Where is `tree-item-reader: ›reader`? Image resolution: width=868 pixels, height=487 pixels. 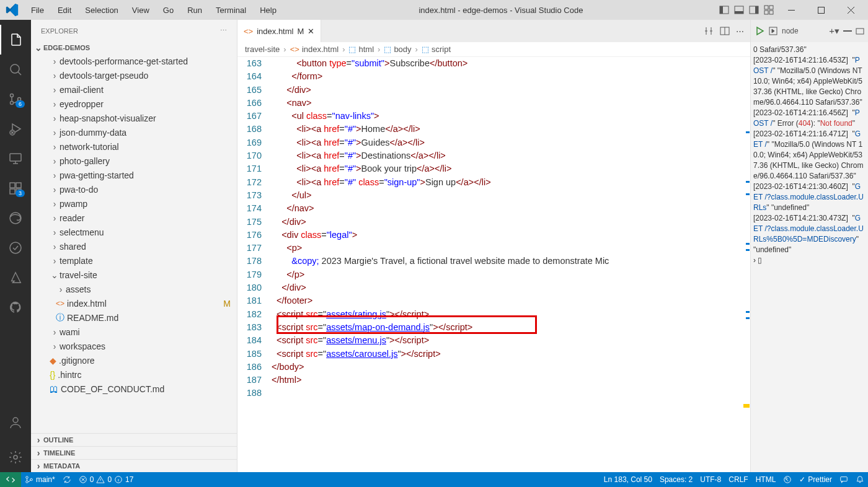
tree-item-reader: ›reader is located at coordinates (134, 218).